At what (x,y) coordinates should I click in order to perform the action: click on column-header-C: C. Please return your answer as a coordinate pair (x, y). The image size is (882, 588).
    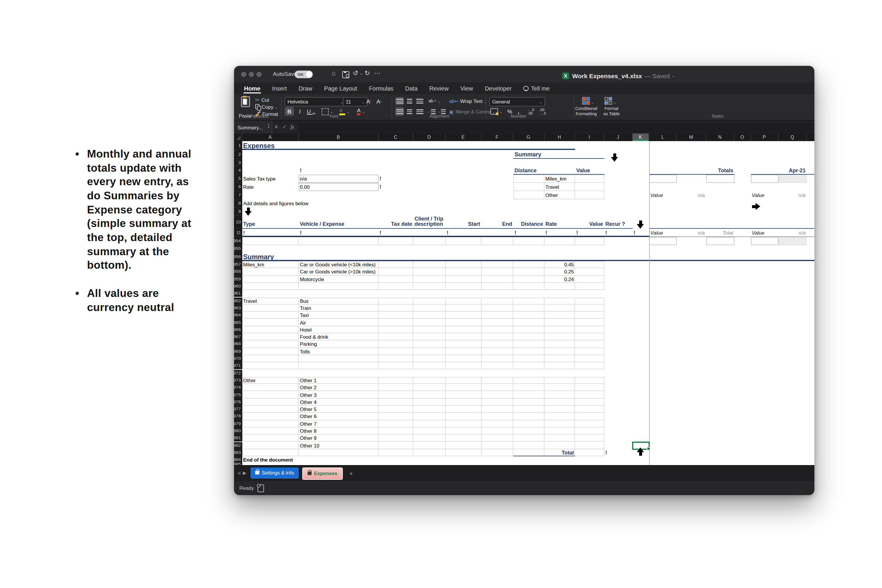
    Looking at the image, I should click on (396, 137).